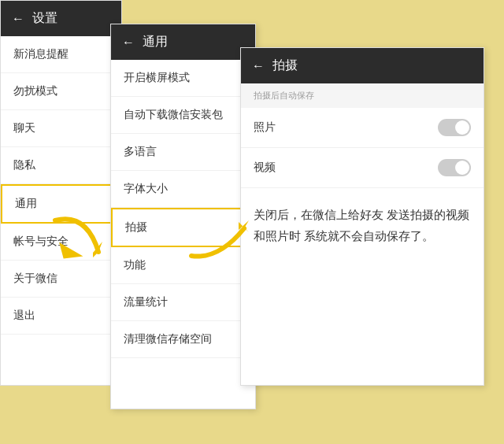 The height and width of the screenshot is (444, 504). Describe the element at coordinates (183, 266) in the screenshot. I see `general-item-function: 功能` at that location.